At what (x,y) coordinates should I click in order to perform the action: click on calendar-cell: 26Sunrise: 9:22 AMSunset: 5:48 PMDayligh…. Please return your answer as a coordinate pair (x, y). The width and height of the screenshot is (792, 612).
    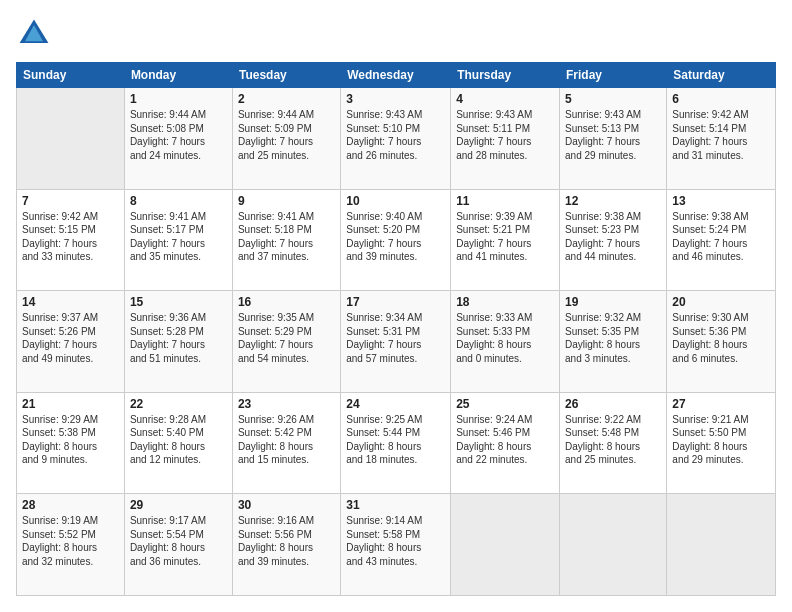
    Looking at the image, I should click on (614, 443).